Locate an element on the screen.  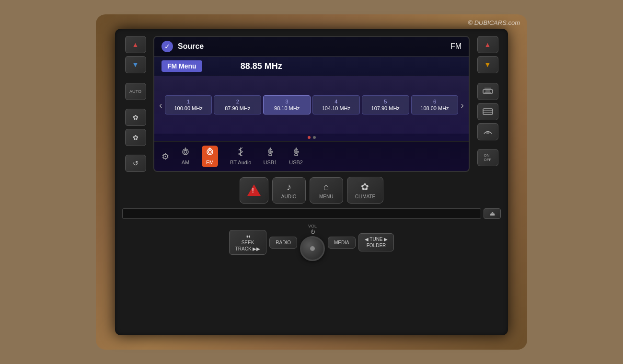
climate-icon: ✿ is located at coordinates (365, 187).